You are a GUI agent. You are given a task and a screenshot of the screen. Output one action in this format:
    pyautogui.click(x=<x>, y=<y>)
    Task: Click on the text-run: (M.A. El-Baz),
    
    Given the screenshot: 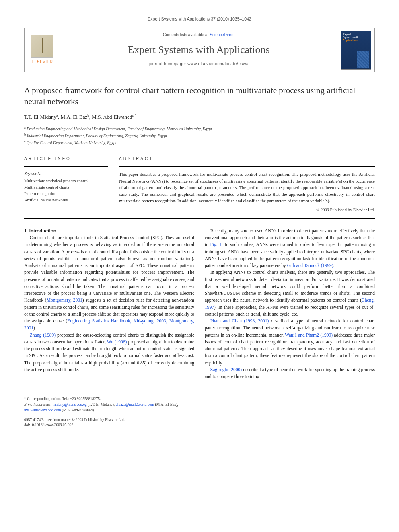 What is the action you would take?
    pyautogui.click(x=166, y=405)
    